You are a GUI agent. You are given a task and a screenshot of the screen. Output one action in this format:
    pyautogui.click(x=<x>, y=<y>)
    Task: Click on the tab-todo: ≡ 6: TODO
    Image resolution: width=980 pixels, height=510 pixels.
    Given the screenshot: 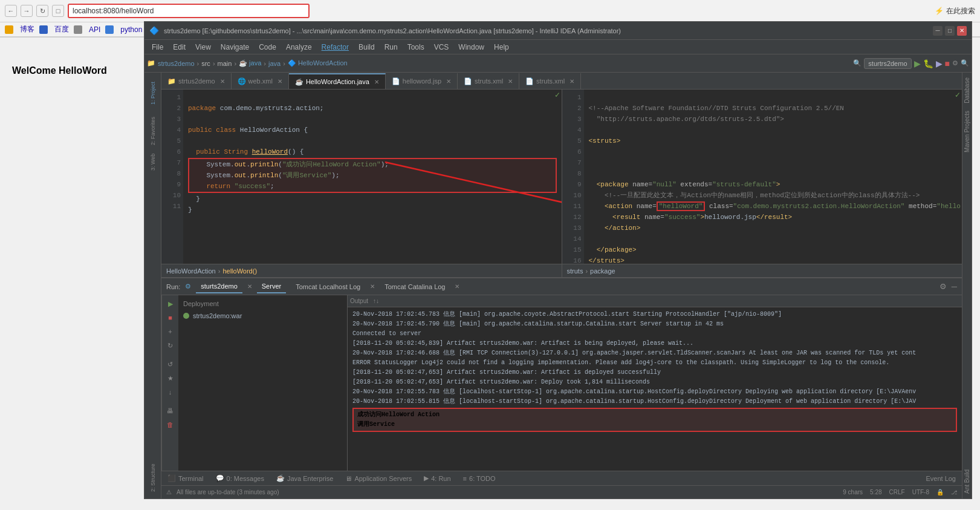 What is the action you would take?
    pyautogui.click(x=479, y=479)
    